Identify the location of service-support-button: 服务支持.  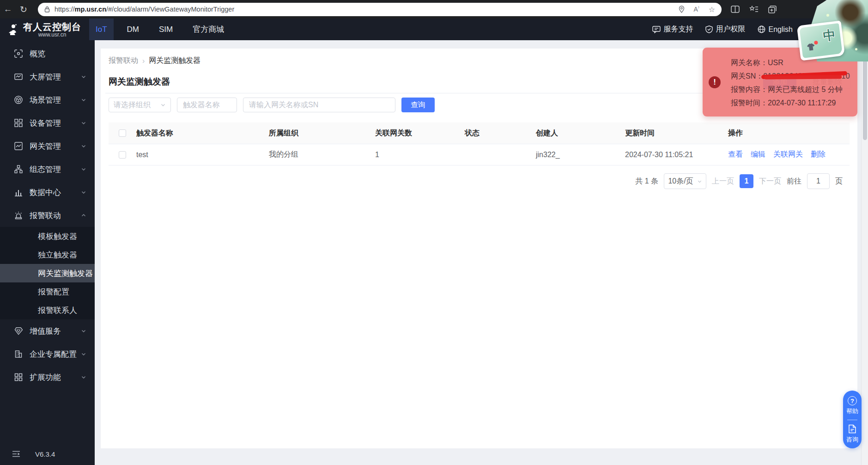
(673, 30).